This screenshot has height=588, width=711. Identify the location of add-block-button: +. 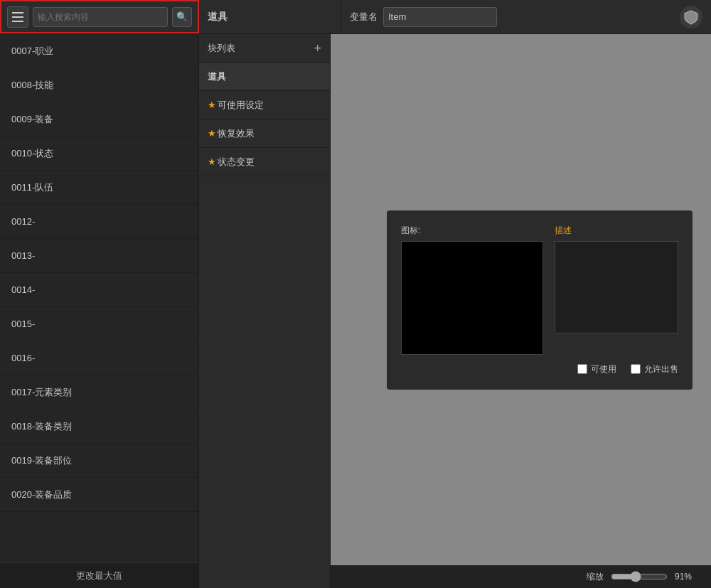
(317, 48).